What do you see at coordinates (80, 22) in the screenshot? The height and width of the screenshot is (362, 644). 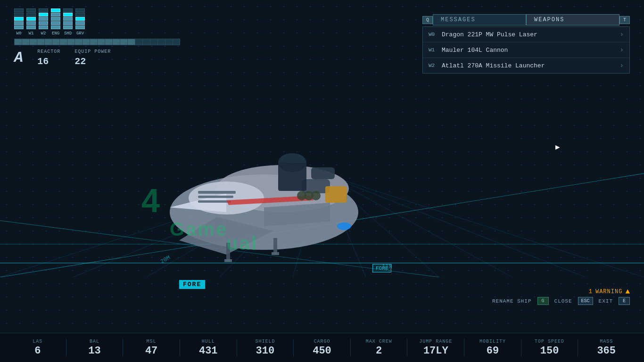 I see `power-bar-grv: GRV` at bounding box center [80, 22].